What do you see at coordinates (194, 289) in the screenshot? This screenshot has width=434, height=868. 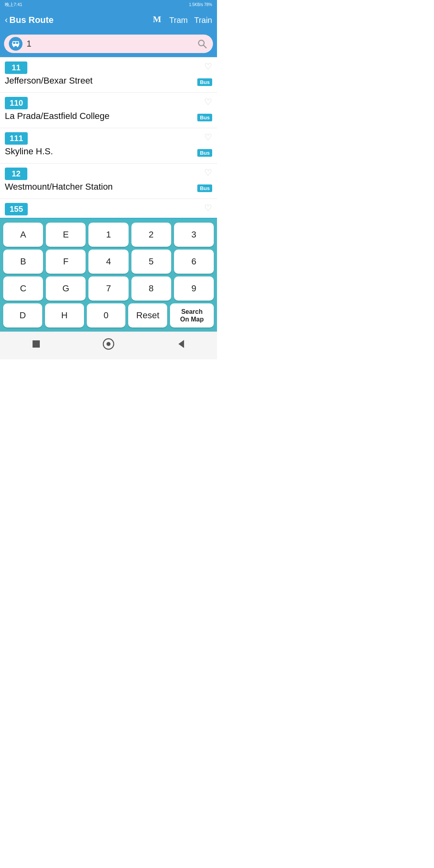 I see `key-9: 9` at bounding box center [194, 289].